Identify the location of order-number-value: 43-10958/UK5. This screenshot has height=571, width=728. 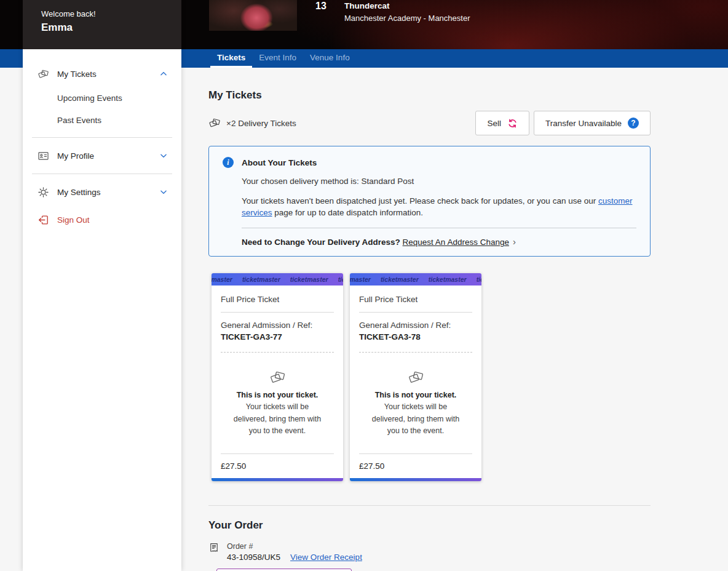
(253, 557).